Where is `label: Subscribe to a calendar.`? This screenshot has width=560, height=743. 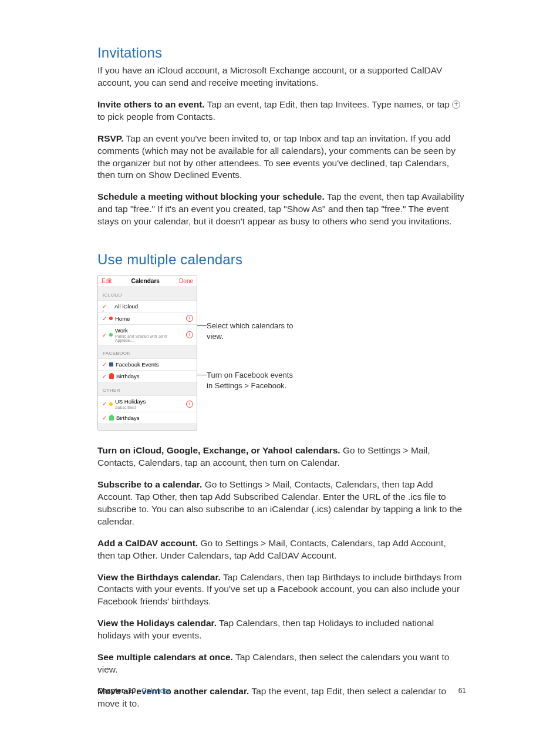
label: Subscribe to a calendar. is located at coordinates (150, 484).